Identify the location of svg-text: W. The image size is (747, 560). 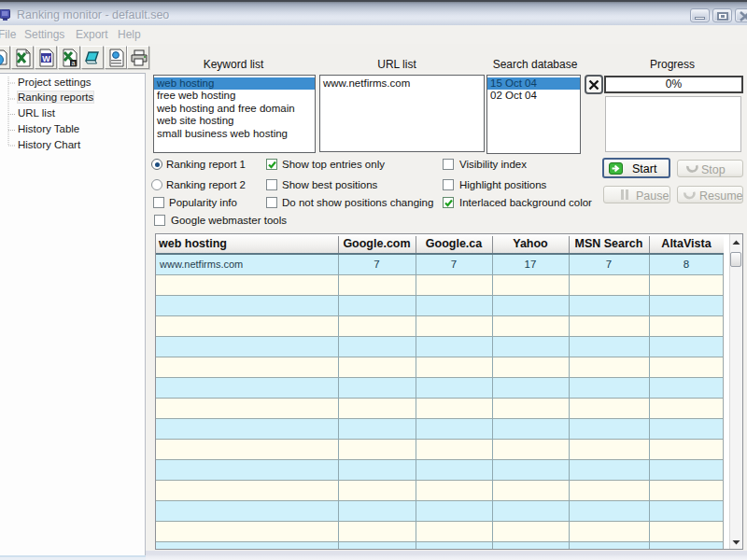
(47, 59).